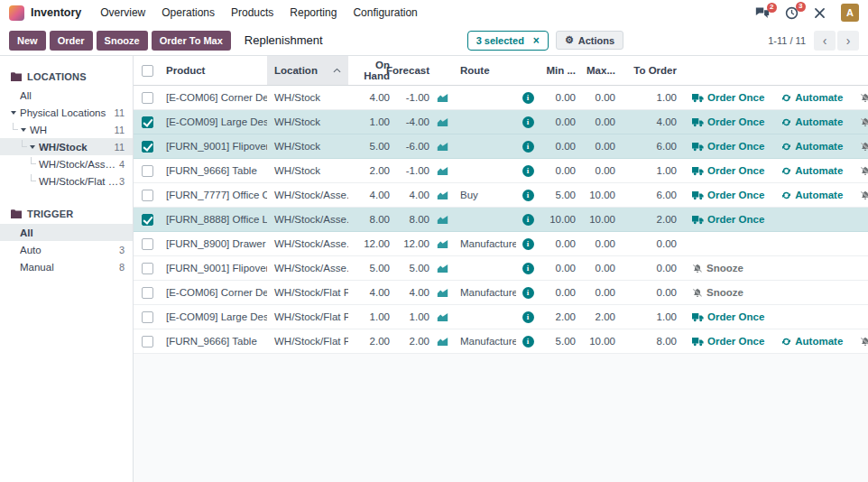  What do you see at coordinates (825, 41) in the screenshot?
I see `pager-prev-button: ‹` at bounding box center [825, 41].